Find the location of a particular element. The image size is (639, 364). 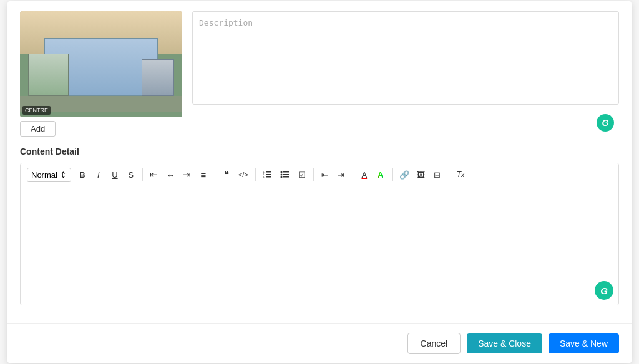

grammarly-badge-description: G is located at coordinates (605, 123).